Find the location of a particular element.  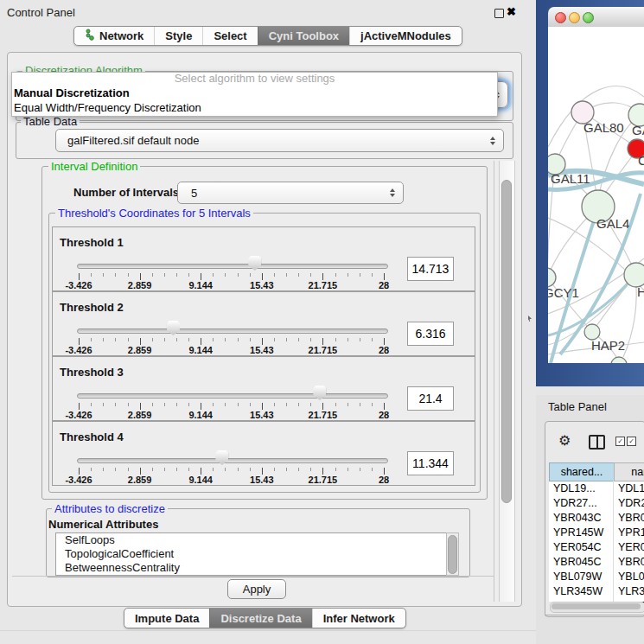

tab-network: Network is located at coordinates (114, 36).